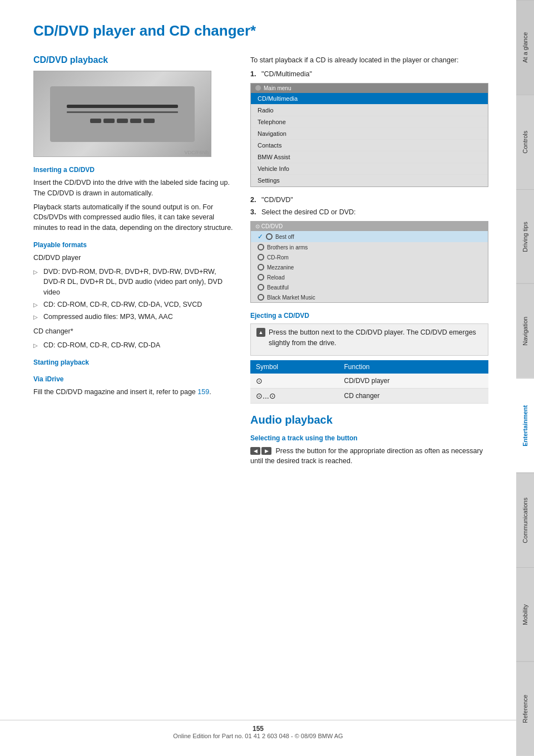 This screenshot has width=534, height=756. Describe the element at coordinates (369, 438) in the screenshot. I see `selecting-track-heading: Selecting a track using the button` at that location.